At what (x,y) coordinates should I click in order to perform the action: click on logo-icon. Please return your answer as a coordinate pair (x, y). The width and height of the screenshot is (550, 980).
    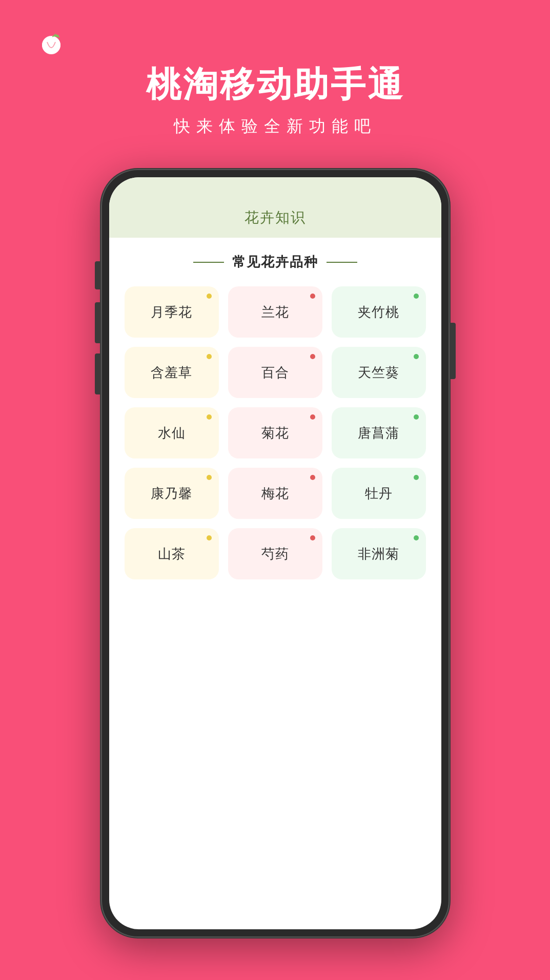
    Looking at the image, I should click on (52, 42).